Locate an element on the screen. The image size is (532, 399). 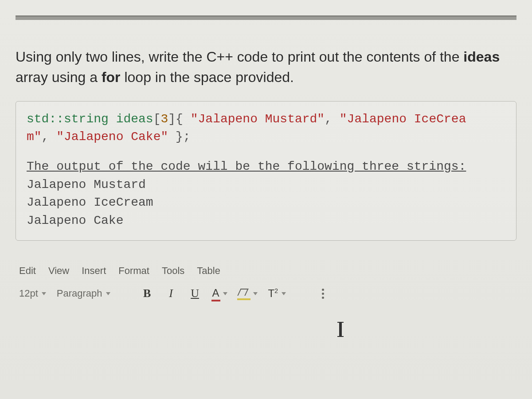
code-spacer is located at coordinates (266, 152).